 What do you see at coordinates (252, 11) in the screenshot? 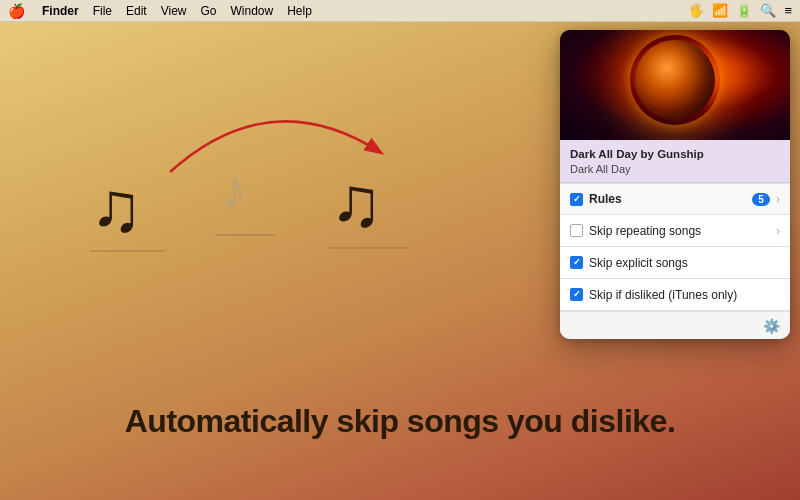
I see `menu-window: Window` at bounding box center [252, 11].